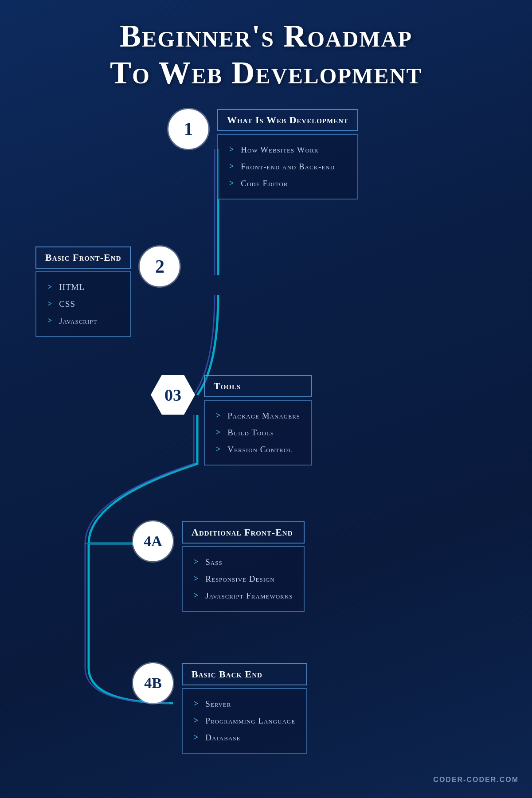 This screenshot has width=532, height=798. What do you see at coordinates (245, 708) in the screenshot?
I see `step-4b-content: Basic Back End > Server > Programming La…` at bounding box center [245, 708].